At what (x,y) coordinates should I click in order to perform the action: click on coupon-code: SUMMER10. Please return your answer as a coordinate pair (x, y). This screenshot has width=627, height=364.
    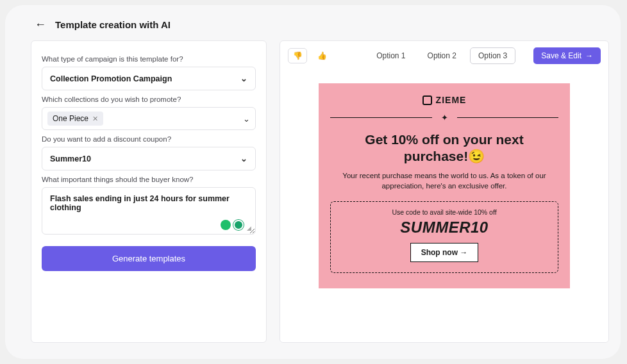
    Looking at the image, I should click on (444, 228).